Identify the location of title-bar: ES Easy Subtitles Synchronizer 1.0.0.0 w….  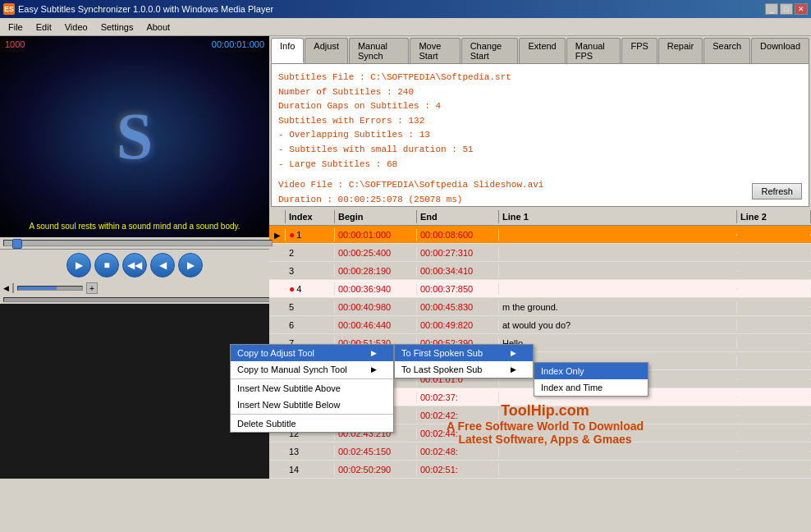
(406, 9).